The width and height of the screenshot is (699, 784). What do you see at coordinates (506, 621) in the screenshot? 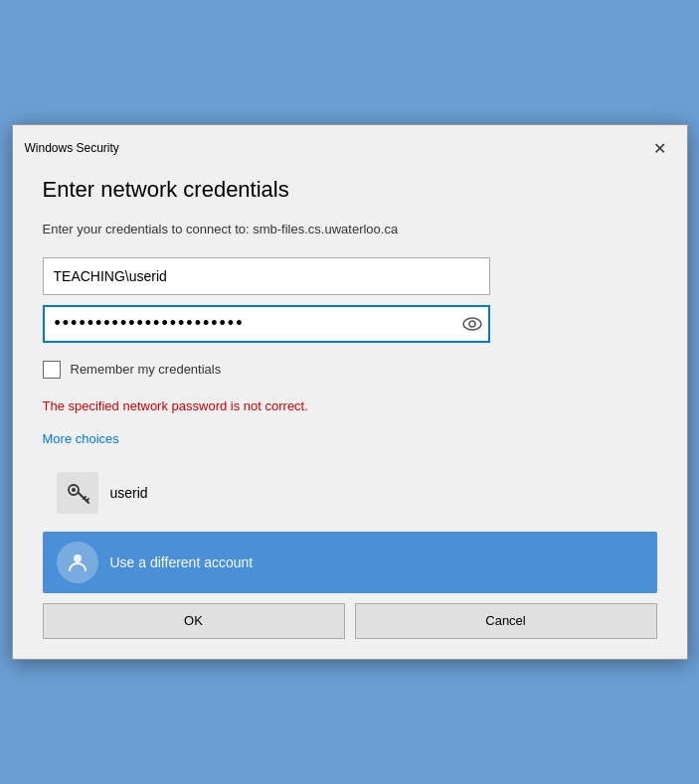
I see `cancel-button: Cancel` at bounding box center [506, 621].